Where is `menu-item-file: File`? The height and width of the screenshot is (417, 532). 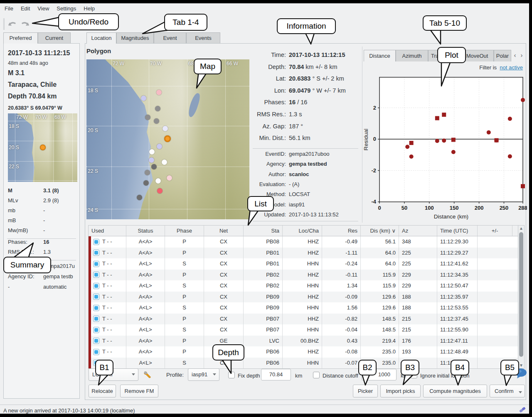
menu-item-file: File is located at coordinates (9, 8).